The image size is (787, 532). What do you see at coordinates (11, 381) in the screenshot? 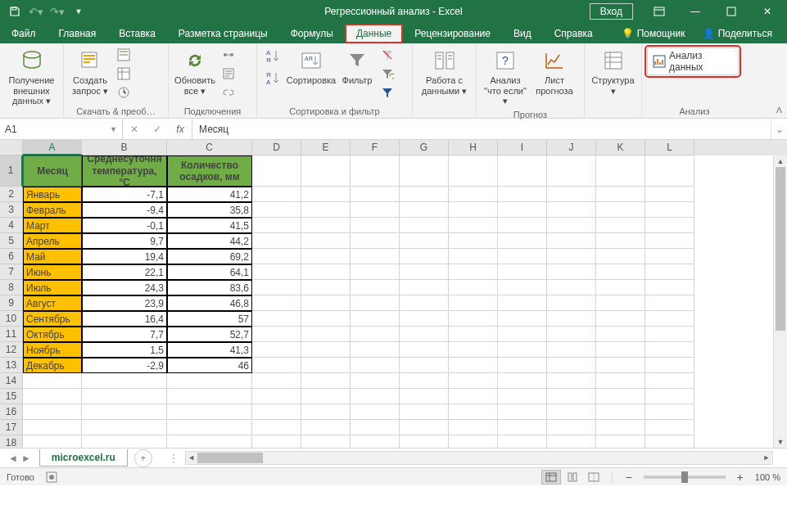
I see `row-header: 14` at bounding box center [11, 381].